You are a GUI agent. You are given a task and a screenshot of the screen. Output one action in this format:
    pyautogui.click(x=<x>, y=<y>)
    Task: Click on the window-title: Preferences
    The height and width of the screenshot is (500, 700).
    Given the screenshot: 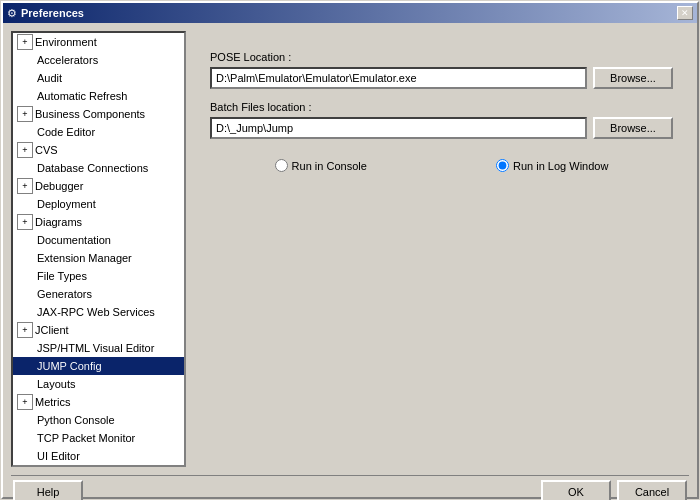 What is the action you would take?
    pyautogui.click(x=52, y=13)
    